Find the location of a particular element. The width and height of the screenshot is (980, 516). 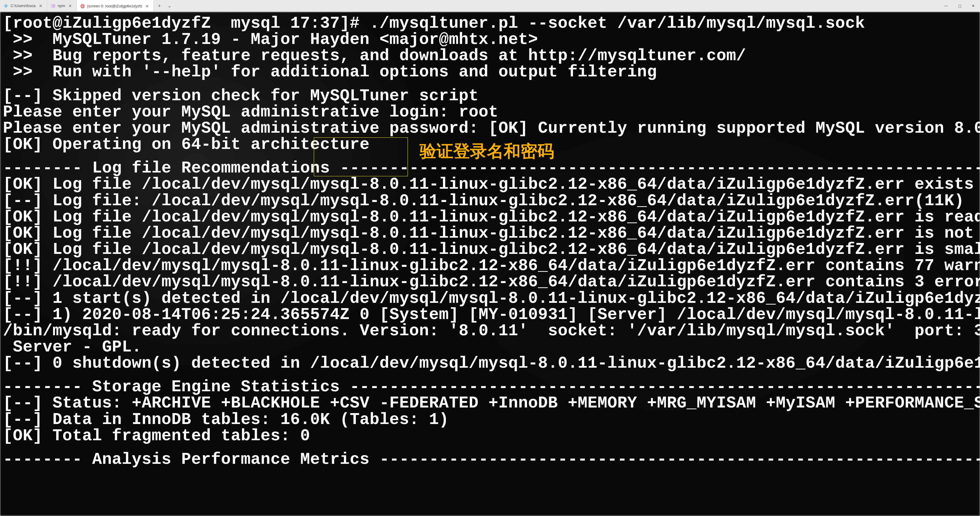

tab-label: npm is located at coordinates (62, 6).